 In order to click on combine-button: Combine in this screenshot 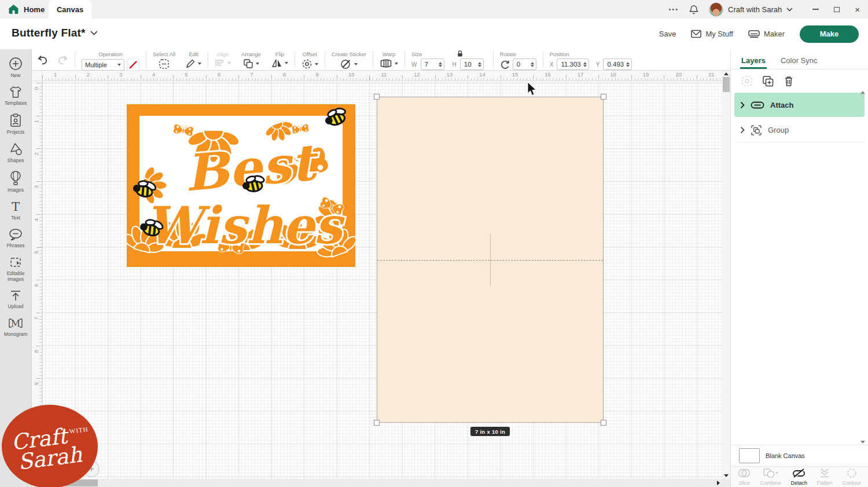, I will do `click(771, 477)`.